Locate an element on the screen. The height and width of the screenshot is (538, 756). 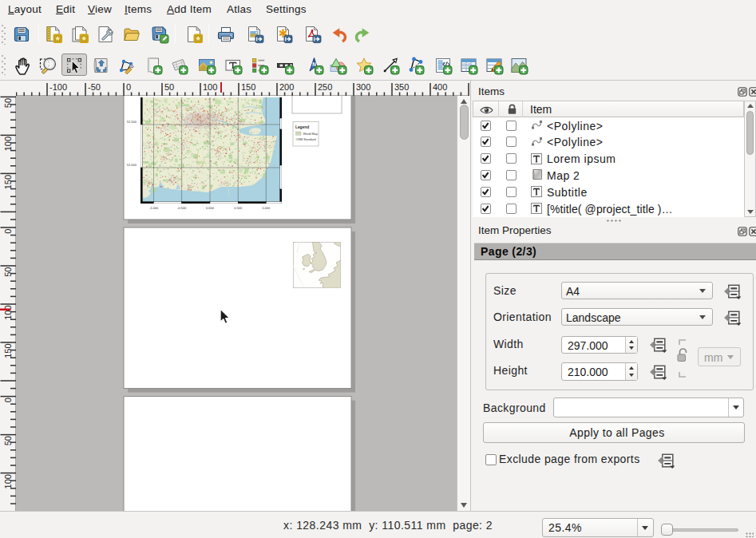
svg-text: 300 is located at coordinates (363, 87).